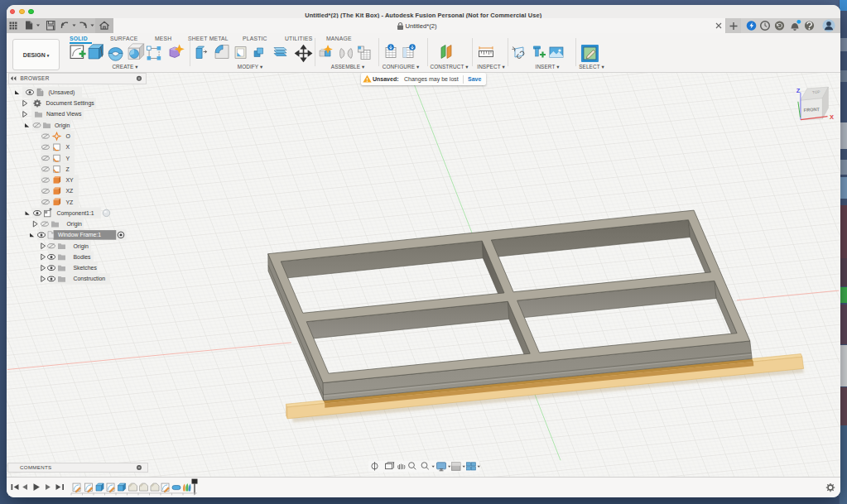 This screenshot has height=504, width=847. Describe the element at coordinates (83, 257) in the screenshot. I see `svg-text: Bodies` at that location.